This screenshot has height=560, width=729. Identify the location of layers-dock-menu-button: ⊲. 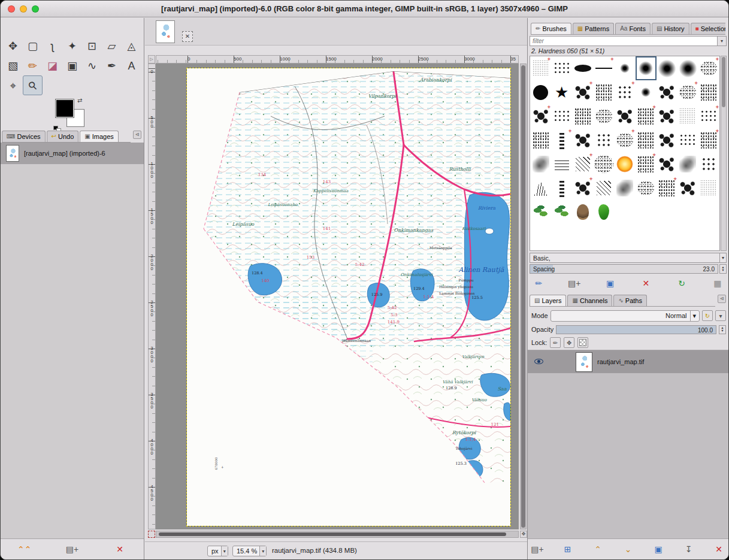
(722, 299).